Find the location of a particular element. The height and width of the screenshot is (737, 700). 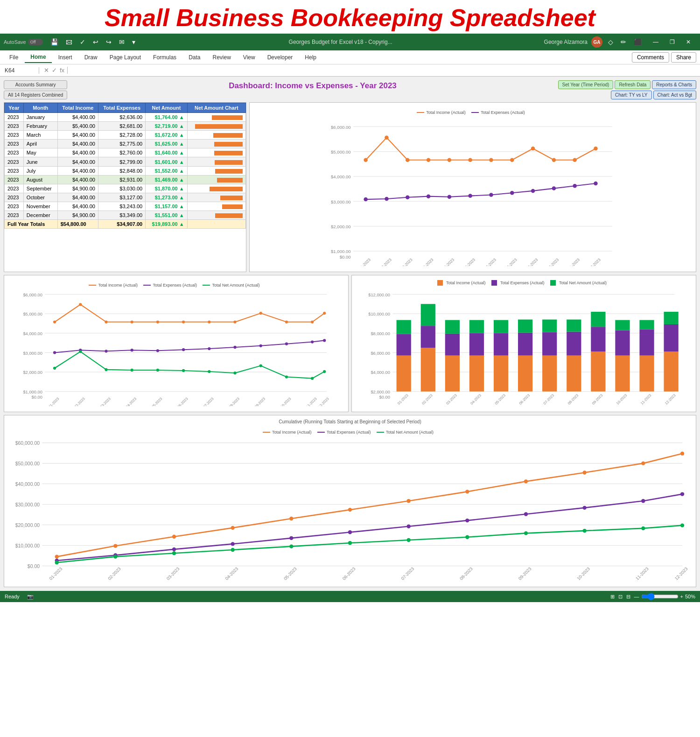

status-camera-icon: 📷 is located at coordinates (30, 597).